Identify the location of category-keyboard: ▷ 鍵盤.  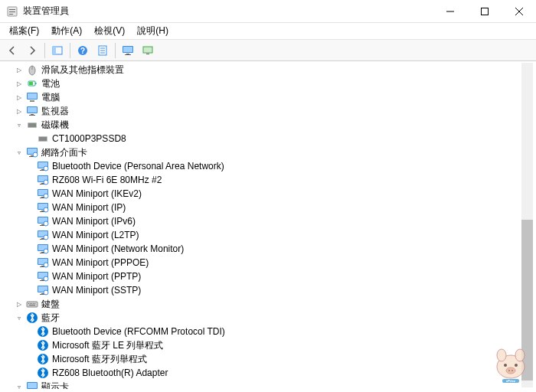
(268, 304).